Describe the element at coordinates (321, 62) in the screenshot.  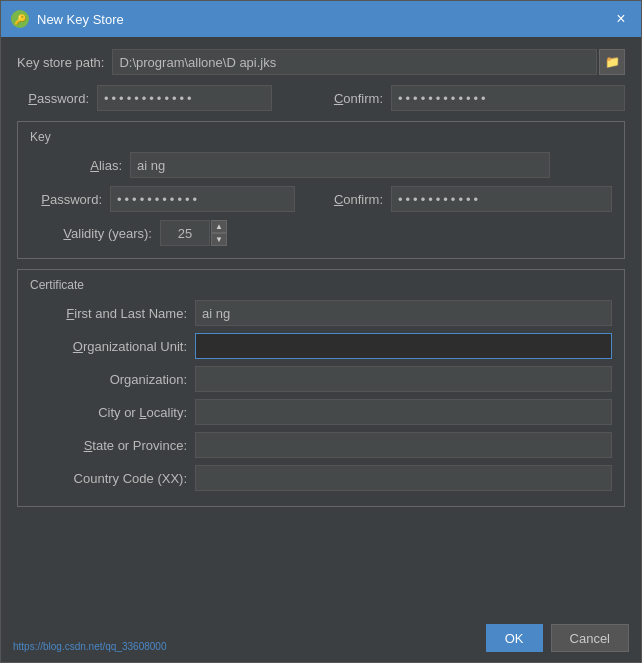
I see `keystore-path-row: Key store path: 📁` at that location.